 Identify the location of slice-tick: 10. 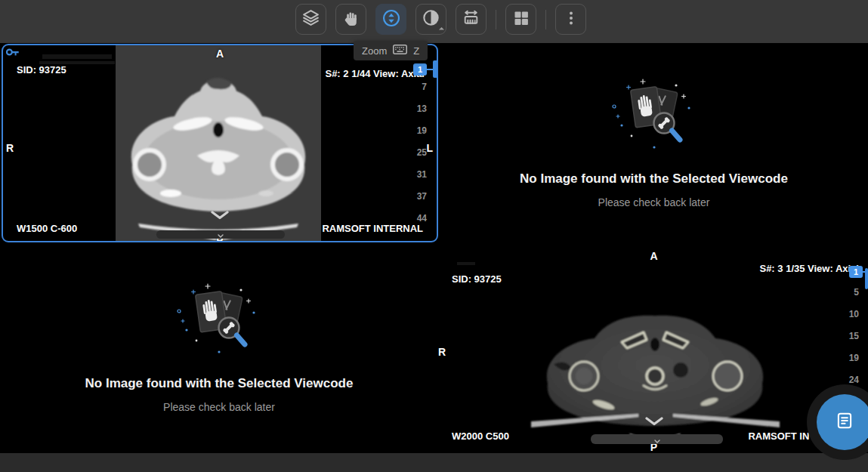
(854, 314).